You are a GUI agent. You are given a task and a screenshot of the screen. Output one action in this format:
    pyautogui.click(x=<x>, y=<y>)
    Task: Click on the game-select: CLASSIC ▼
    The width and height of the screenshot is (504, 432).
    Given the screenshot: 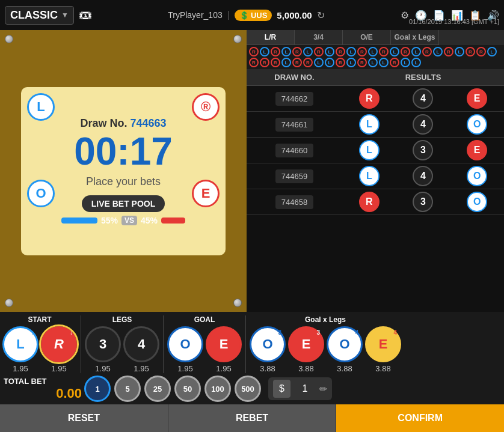 What is the action you would take?
    pyautogui.click(x=40, y=16)
    